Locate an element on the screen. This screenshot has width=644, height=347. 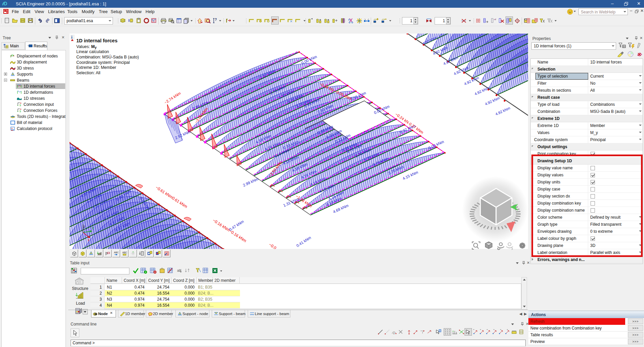
svg-text: Y is located at coordinates (93, 228).